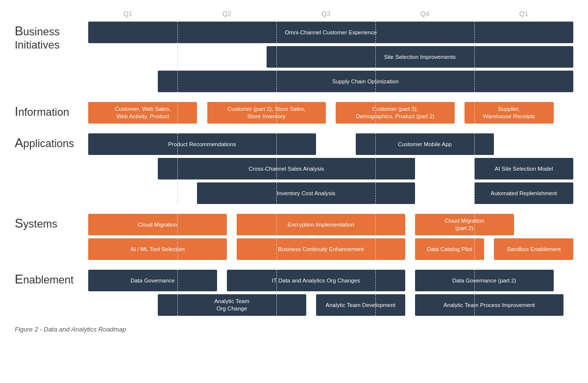  I want to click on bar-row: AI / ML Tool SelectionBusiness Continuit…, so click(326, 249).